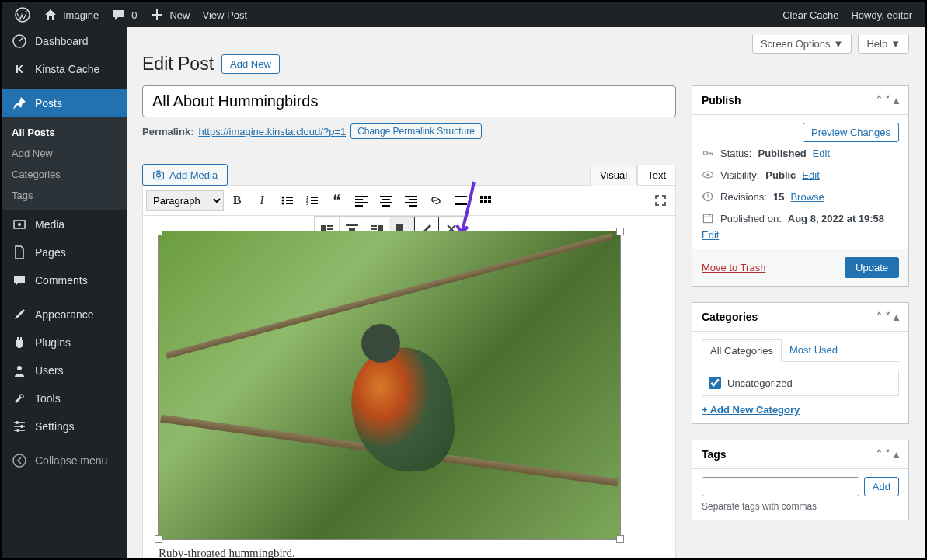 The height and width of the screenshot is (560, 927). Describe the element at coordinates (287, 200) in the screenshot. I see `bullet-list-button` at that location.